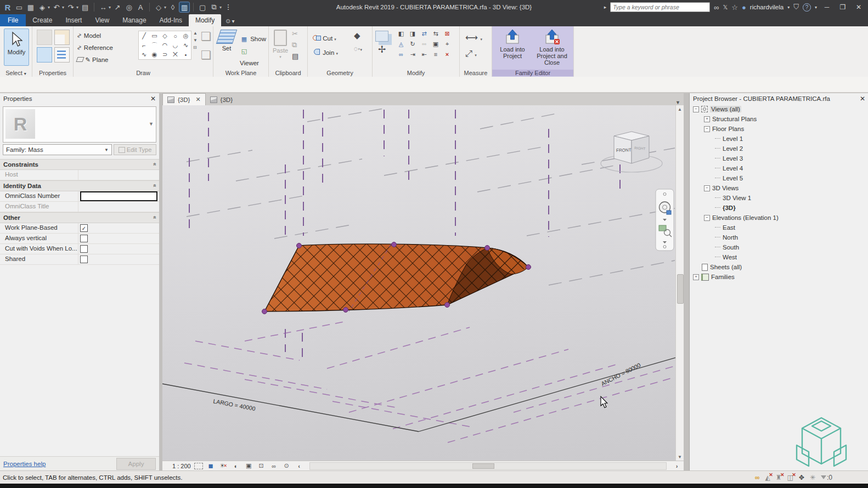  What do you see at coordinates (779, 109) in the screenshot?
I see `browser-item-views: Views (all)` at bounding box center [779, 109].